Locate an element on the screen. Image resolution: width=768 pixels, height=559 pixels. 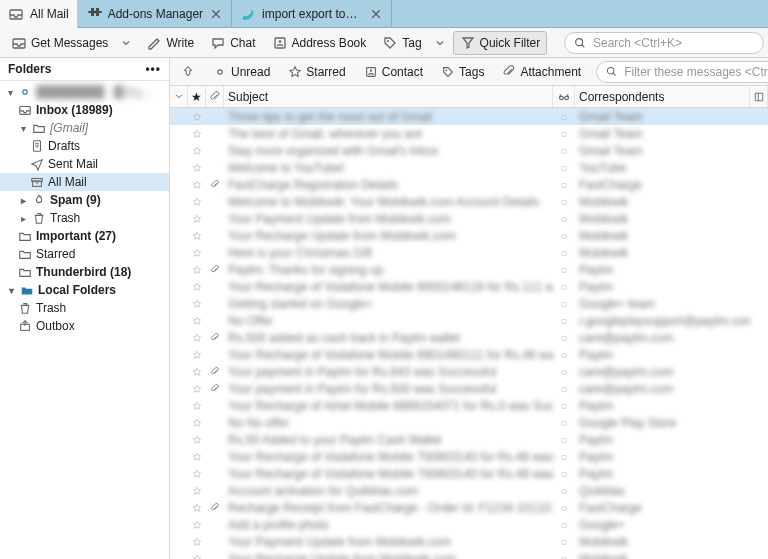
folder-sent-mail: Sent Mail is located at coordinates (84, 164).